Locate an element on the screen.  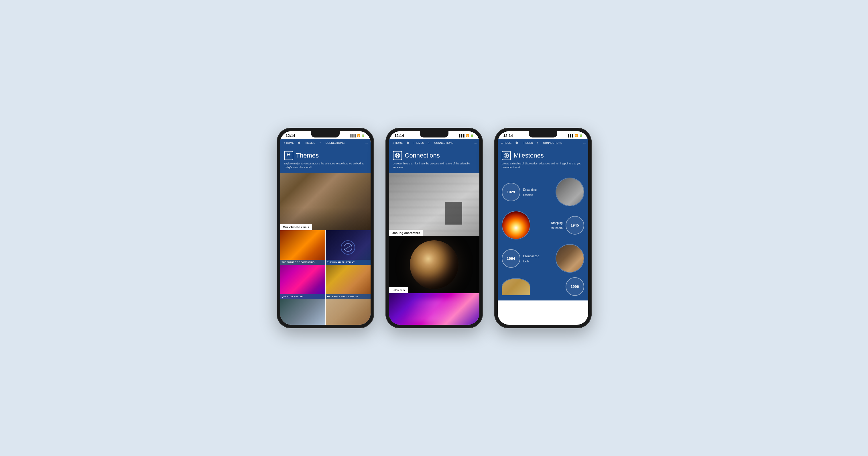
themes-row-1: THE FUTURE OF COMPUTING THE HUMAN BLU is located at coordinates (326, 247).